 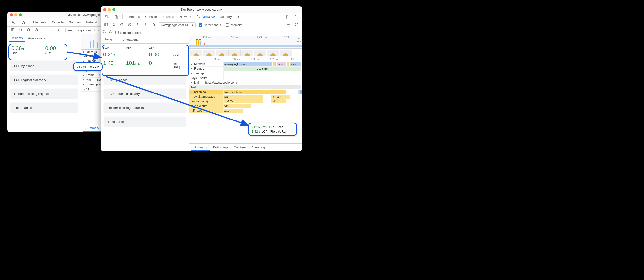 I want to click on tab-event-log: Event log, so click(x=258, y=147).